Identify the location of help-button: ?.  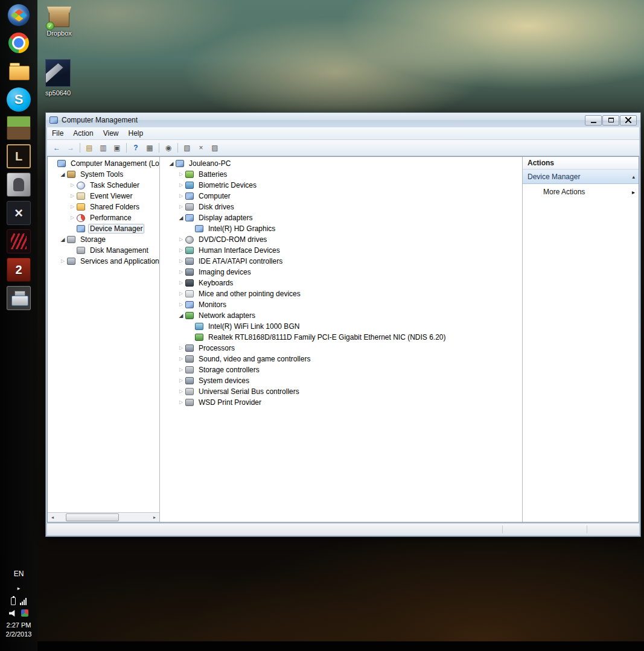
(136, 148).